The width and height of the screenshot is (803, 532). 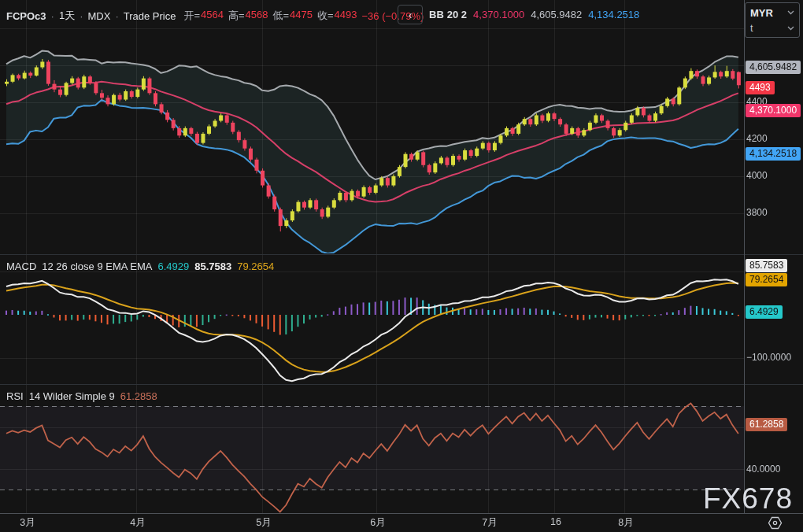 What do you see at coordinates (767, 425) in the screenshot?
I see `rsi-value-badge: 61.2858` at bounding box center [767, 425].